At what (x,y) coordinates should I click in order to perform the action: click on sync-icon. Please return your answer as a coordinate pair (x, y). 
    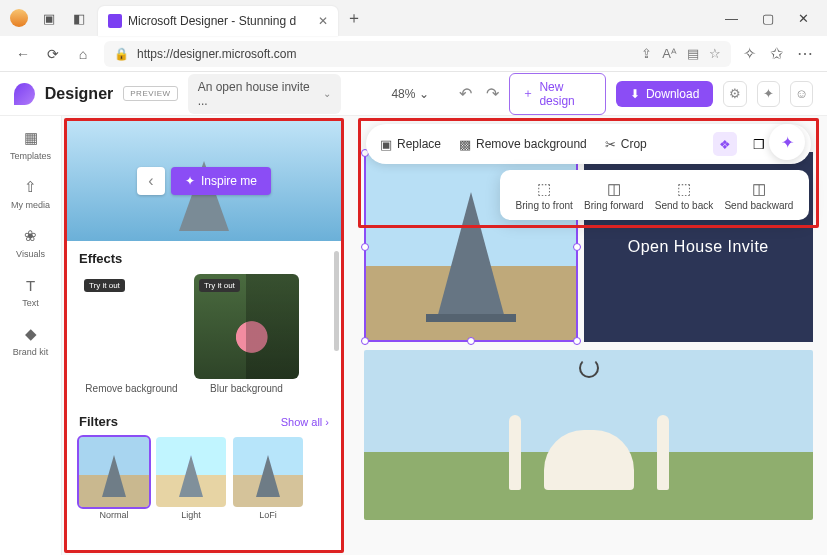
    Looking at the image, I should click on (589, 368).